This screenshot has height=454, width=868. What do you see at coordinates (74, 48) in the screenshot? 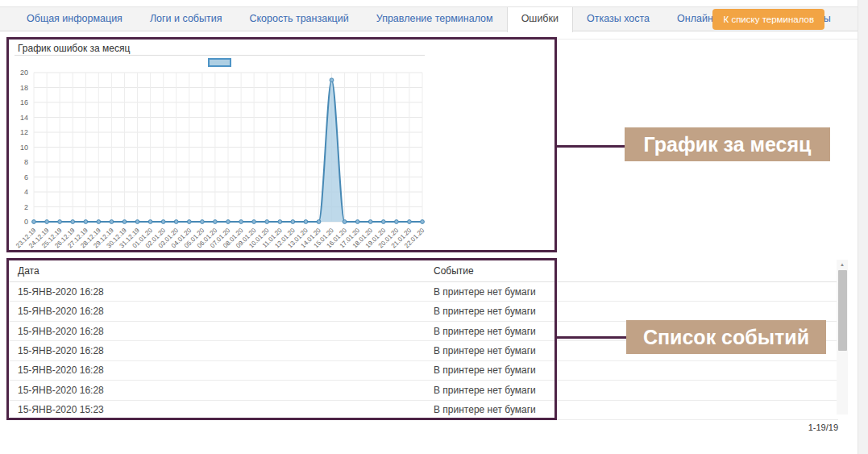
I see `chart-title: График ошибок за месяц` at bounding box center [74, 48].